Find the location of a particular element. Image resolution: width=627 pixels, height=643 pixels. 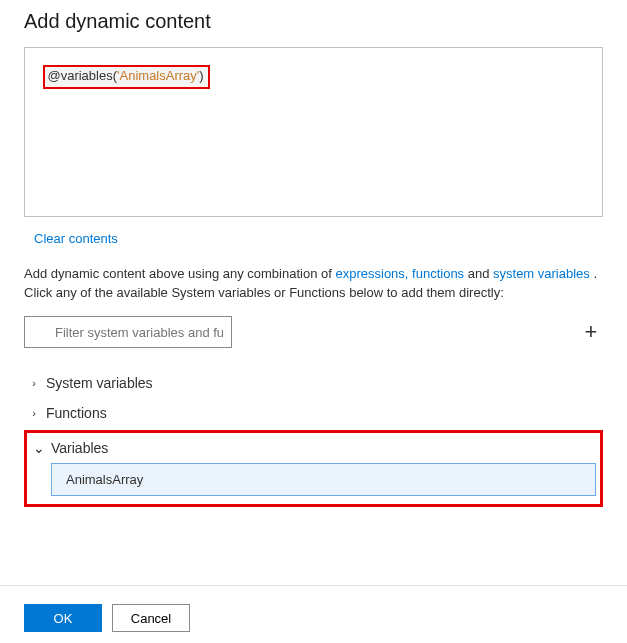

expression-text: @variables('AnimalsArray') is located at coordinates (126, 77).